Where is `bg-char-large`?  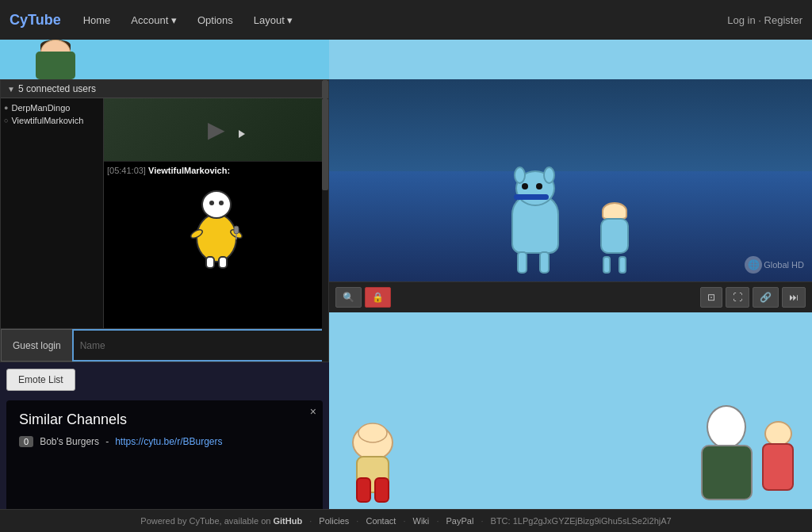
bg-char-large is located at coordinates (726, 457).